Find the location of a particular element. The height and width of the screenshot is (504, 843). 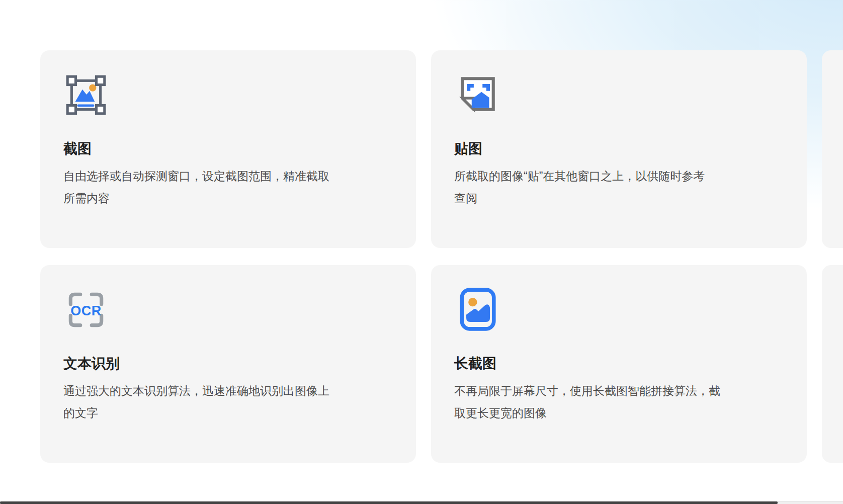

card-title: 贴图 is located at coordinates (619, 149).